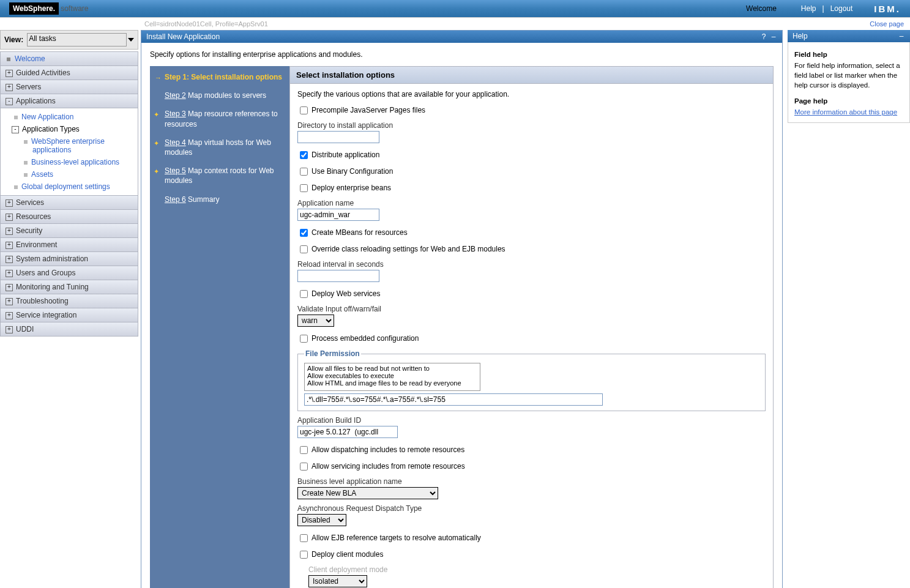 The height and width of the screenshot is (588, 910). Describe the element at coordinates (348, 432) in the screenshot. I see `buildid-input` at that location.